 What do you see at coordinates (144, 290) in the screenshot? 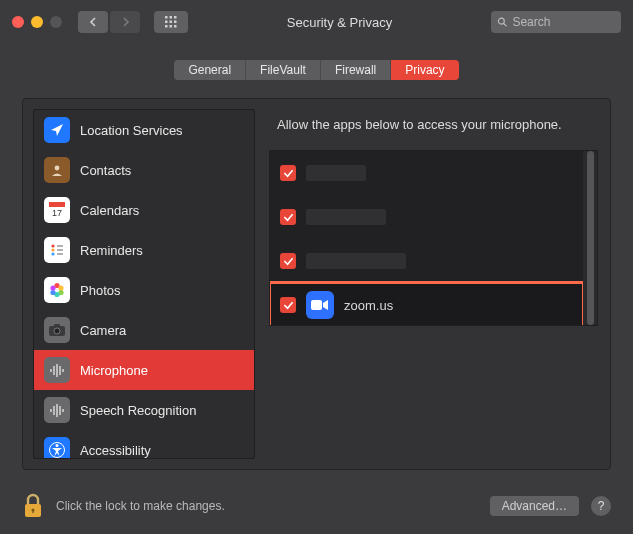
I see `sidebar-item-photos: Photos` at bounding box center [144, 290].